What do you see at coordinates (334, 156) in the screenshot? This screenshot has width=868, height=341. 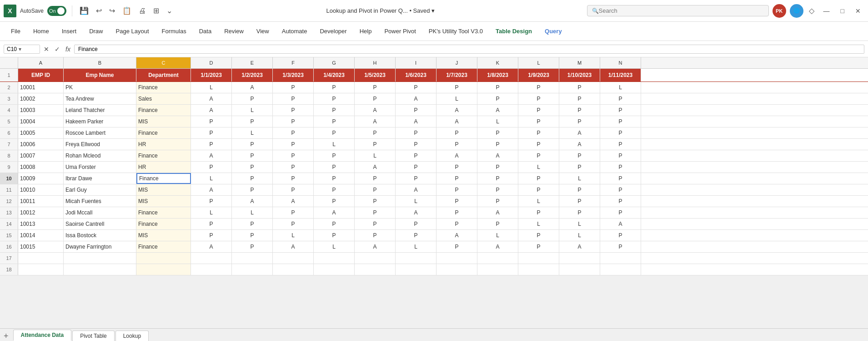 I see `col-d4-row8: P` at bounding box center [334, 156].